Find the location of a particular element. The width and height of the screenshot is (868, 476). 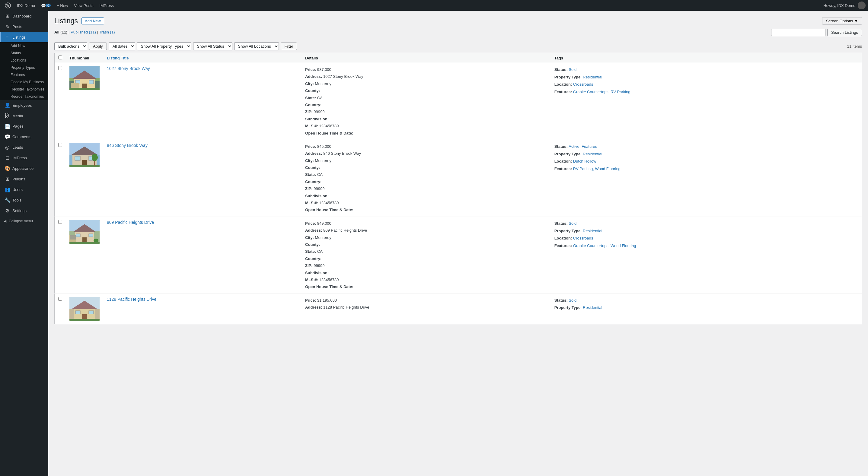

property-type-link-4: Residential is located at coordinates (592, 308).